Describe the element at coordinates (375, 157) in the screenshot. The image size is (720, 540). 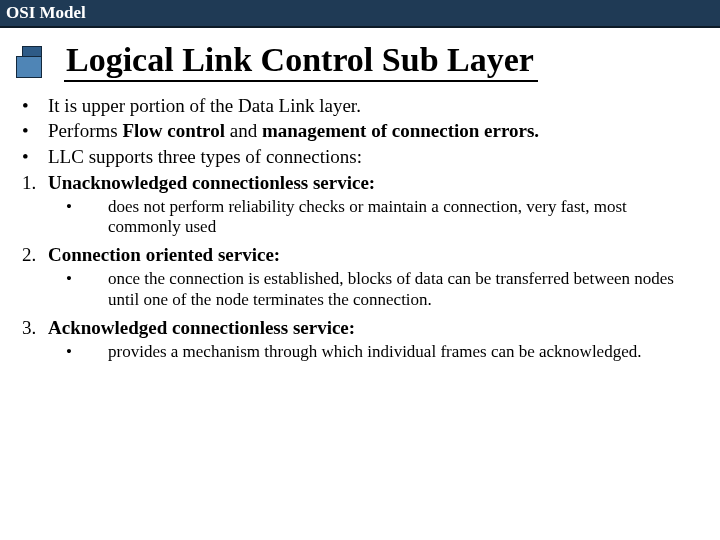
I see `bullet-text: LLC supports three types of connections:` at that location.